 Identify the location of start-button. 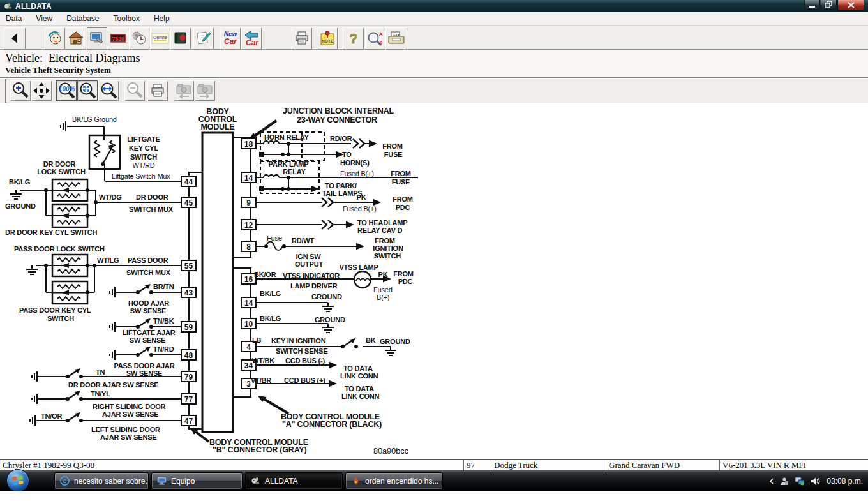
(18, 481).